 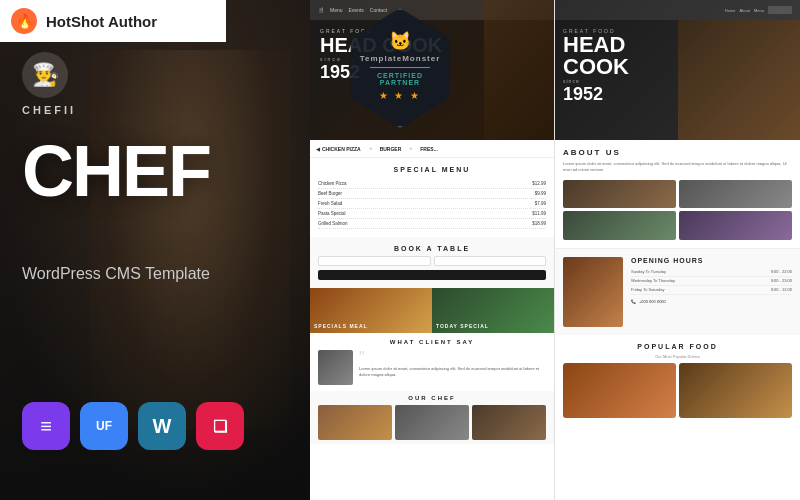 I want to click on mockup-right-hero: Home About Menu GREAT FOOD HEADCOOK sinc…, so click(x=678, y=70).